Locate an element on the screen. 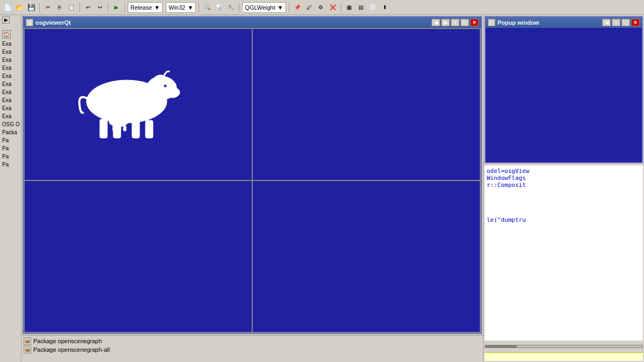  popup-window-title: Popup window is located at coordinates (518, 23).